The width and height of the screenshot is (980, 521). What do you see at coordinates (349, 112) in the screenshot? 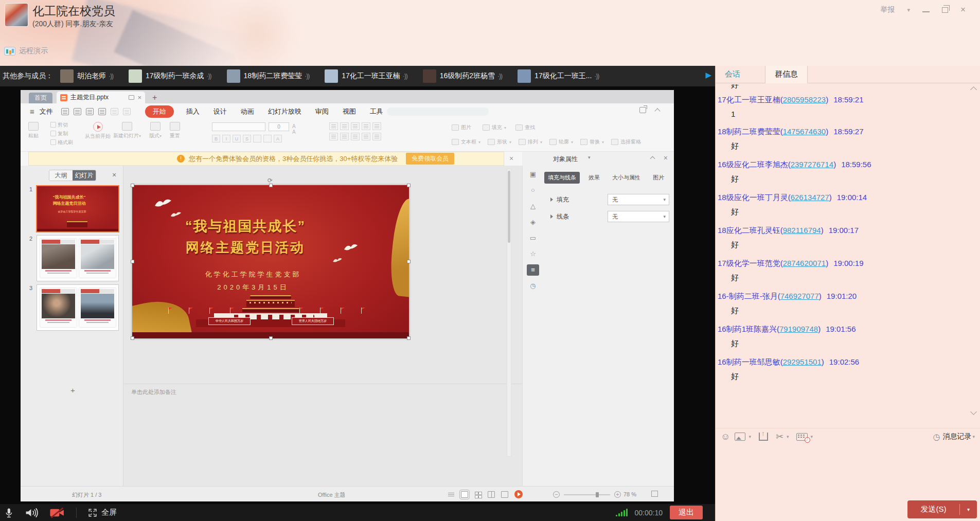
I see `wps-menu-tab: 视图` at bounding box center [349, 112].